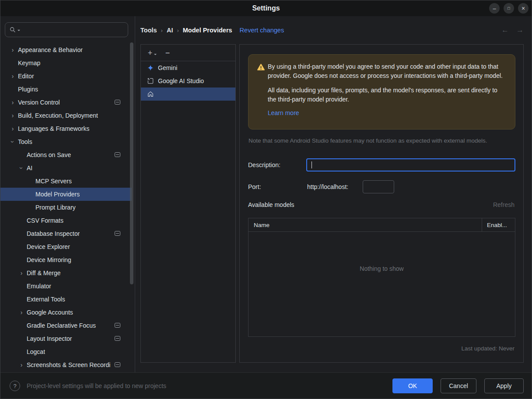 The height and width of the screenshot is (399, 532). I want to click on sidebar-item-label: Layout Inspector, so click(49, 339).